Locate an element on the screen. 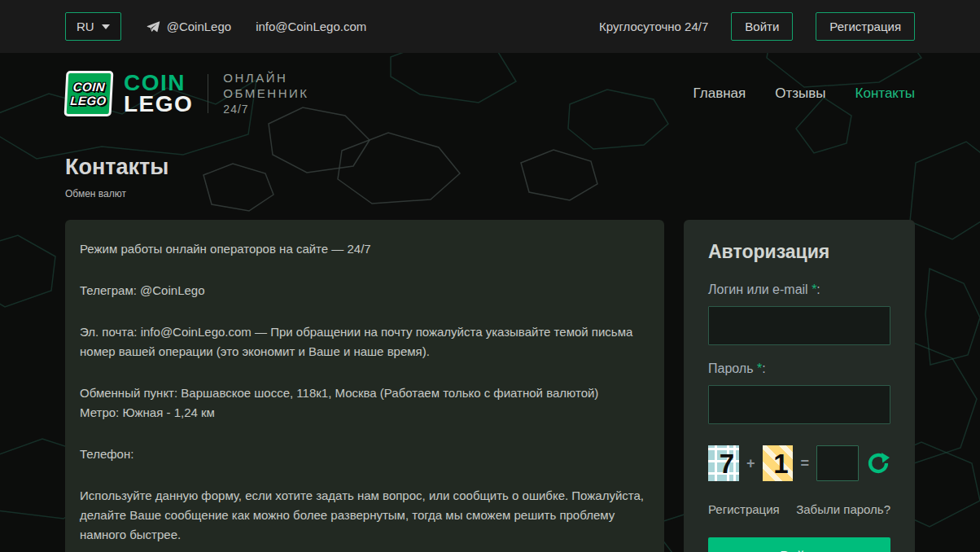  auth-submit-button: Войти is located at coordinates (799, 545).